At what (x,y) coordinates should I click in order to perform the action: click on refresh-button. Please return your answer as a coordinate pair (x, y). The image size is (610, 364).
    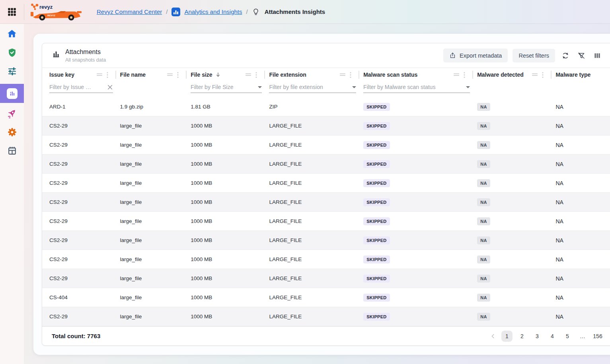
    Looking at the image, I should click on (565, 56).